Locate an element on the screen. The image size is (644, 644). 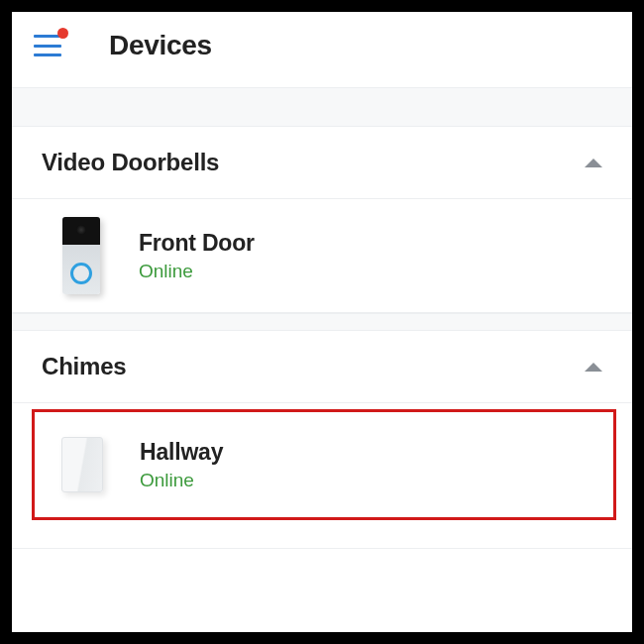
device-info: Hallway Online is located at coordinates (181, 466).